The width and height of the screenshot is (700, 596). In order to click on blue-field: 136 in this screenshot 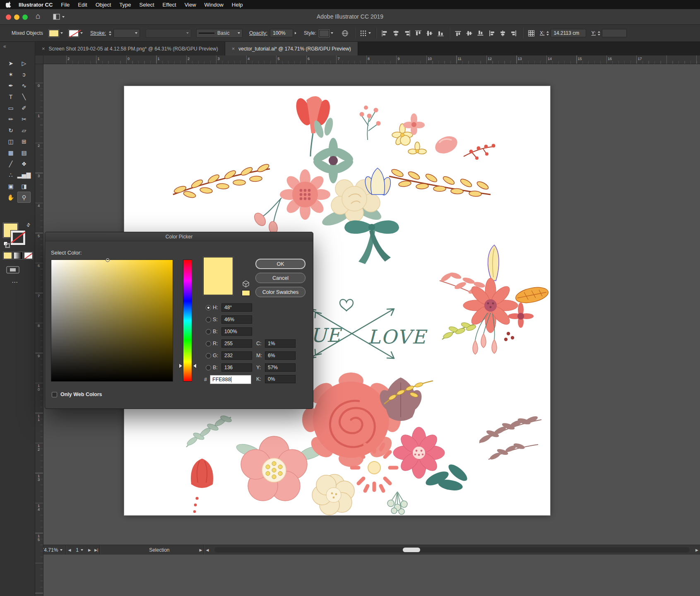, I will do `click(237, 368)`.